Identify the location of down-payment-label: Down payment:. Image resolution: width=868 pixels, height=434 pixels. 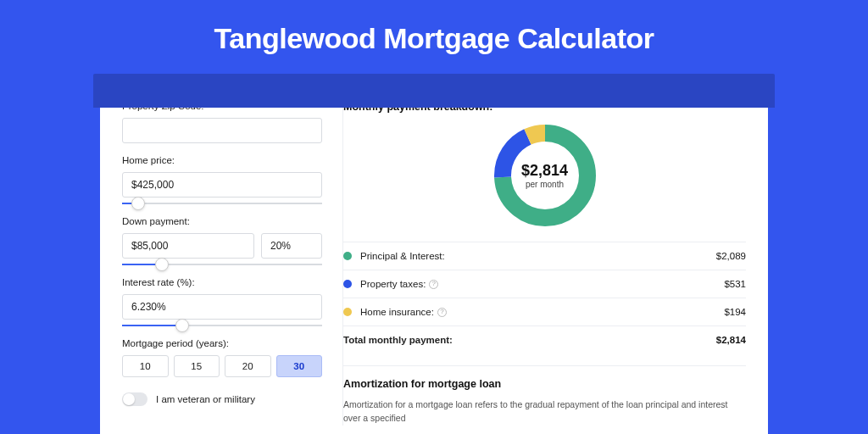
(222, 221).